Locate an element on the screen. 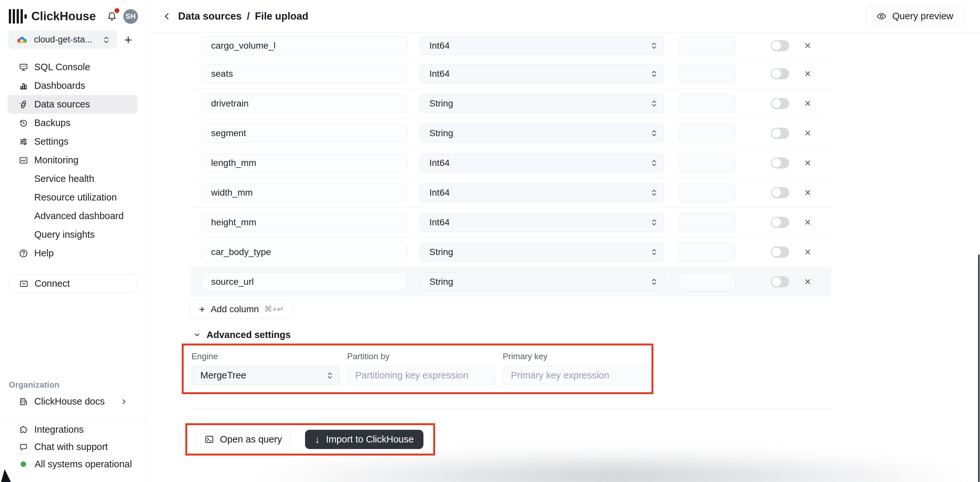  puzzle-icon is located at coordinates (24, 430).